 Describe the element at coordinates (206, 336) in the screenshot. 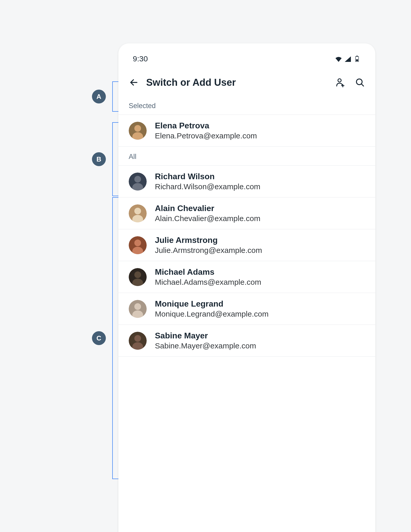

I see `user-name: Sabine Mayer` at that location.